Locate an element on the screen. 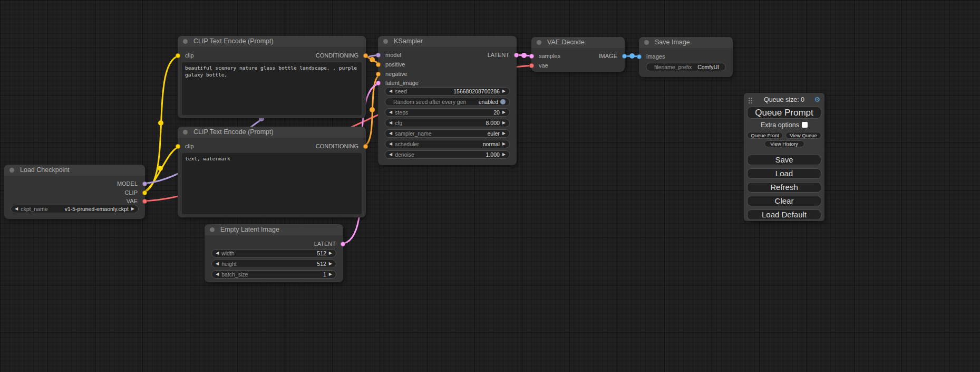 Image resolution: width=980 pixels, height=372 pixels. wire-clip-to-positive-encoder is located at coordinates (161, 124).